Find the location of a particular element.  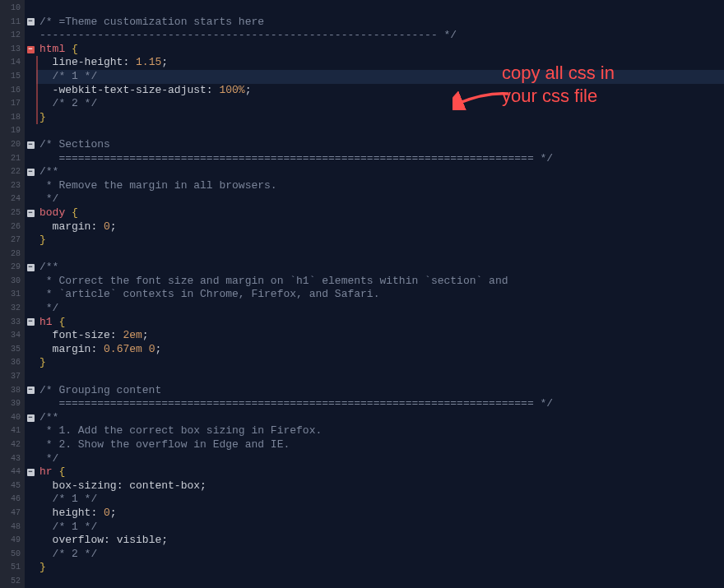

code-line: * Remove the margin in all browsers. is located at coordinates (380, 186).